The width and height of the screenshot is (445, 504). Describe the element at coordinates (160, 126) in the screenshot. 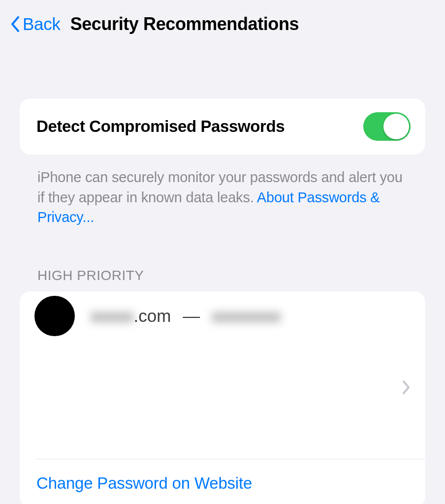

I see `detect-compromised-label: Detect Compromised Passwords` at that location.